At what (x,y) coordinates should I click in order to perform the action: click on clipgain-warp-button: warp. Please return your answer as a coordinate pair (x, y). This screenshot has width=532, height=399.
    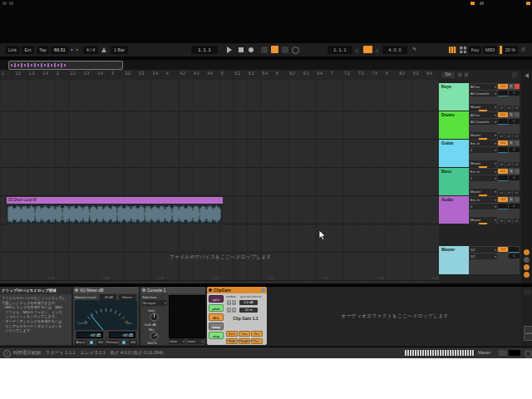
    Looking at the image, I should click on (216, 326).